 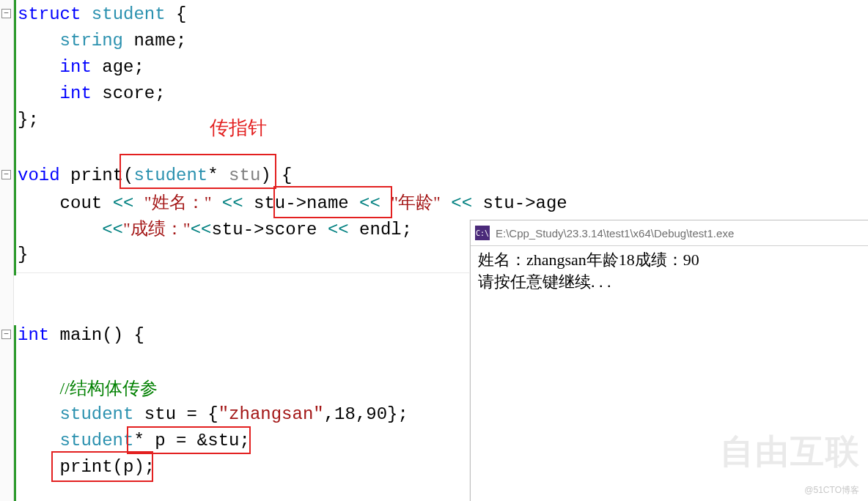 I want to click on code-line: struct student {, so click(x=102, y=15).